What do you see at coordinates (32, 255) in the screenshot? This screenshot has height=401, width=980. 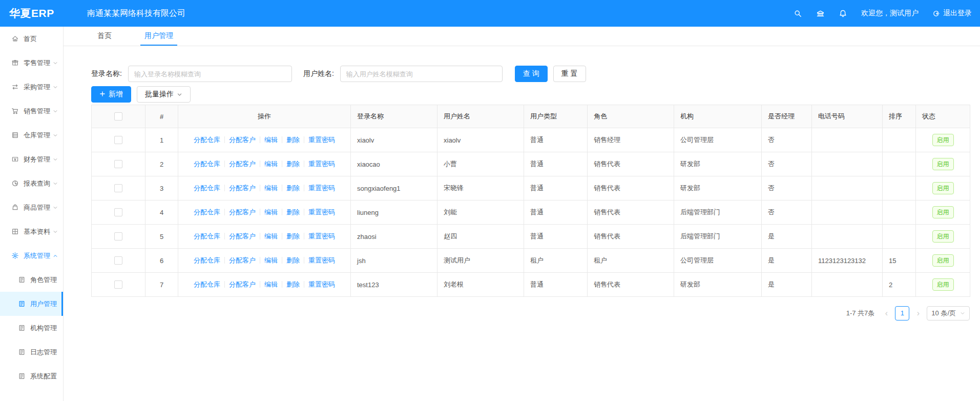 I see `sidebar-item-系统管理: 系统管理` at bounding box center [32, 255].